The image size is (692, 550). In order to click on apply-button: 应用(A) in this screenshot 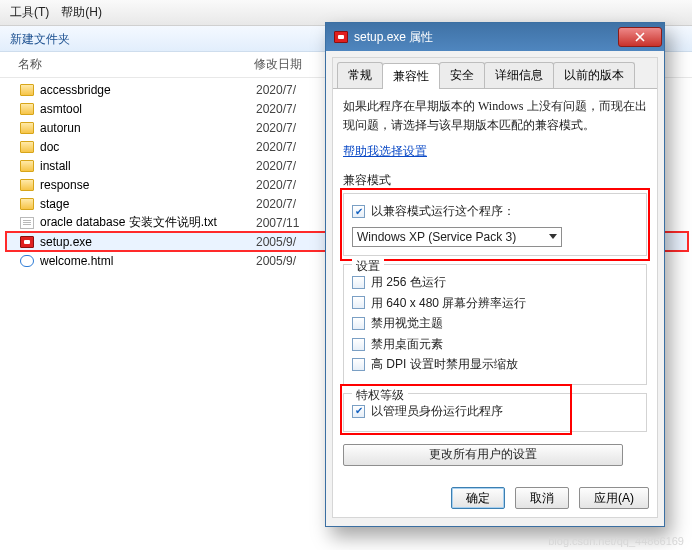, I will do `click(614, 498)`.